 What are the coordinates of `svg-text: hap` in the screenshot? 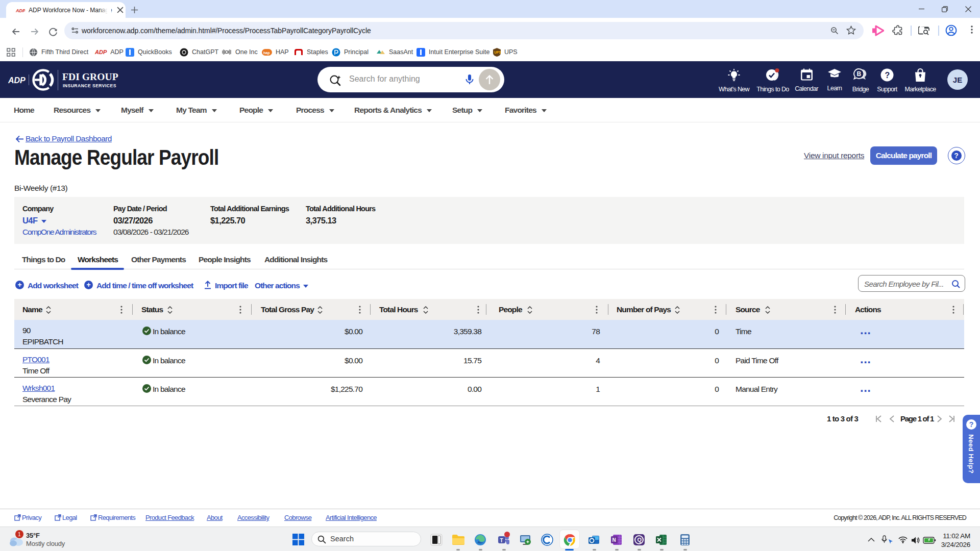 It's located at (266, 53).